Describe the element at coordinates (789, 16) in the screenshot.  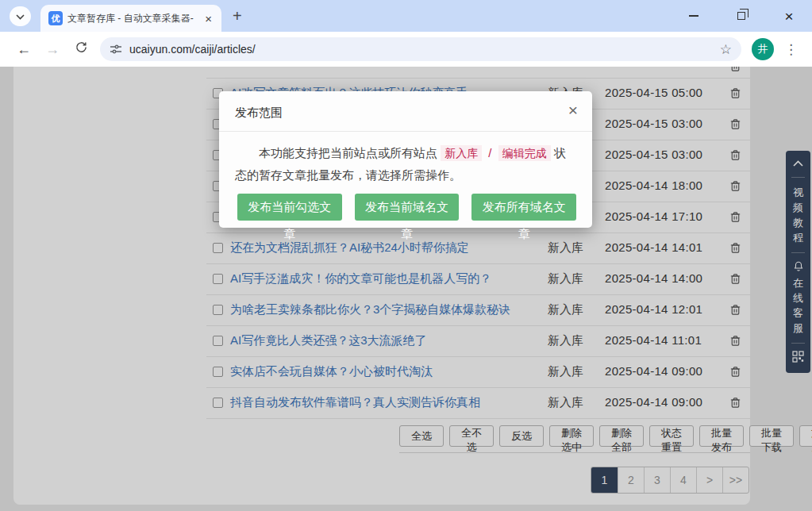
I see `close-window-button: ×` at that location.